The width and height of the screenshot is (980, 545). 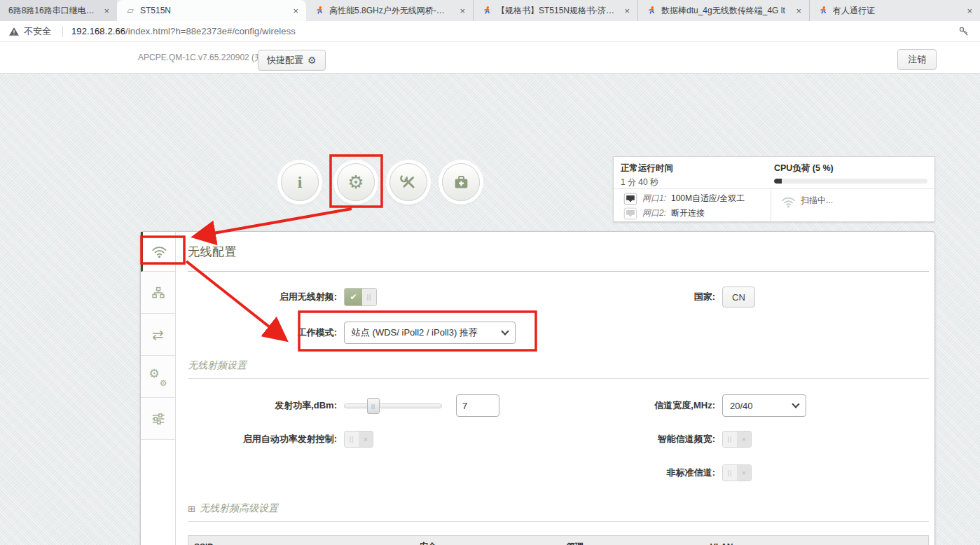 I want to click on sliders-icon, so click(x=158, y=419).